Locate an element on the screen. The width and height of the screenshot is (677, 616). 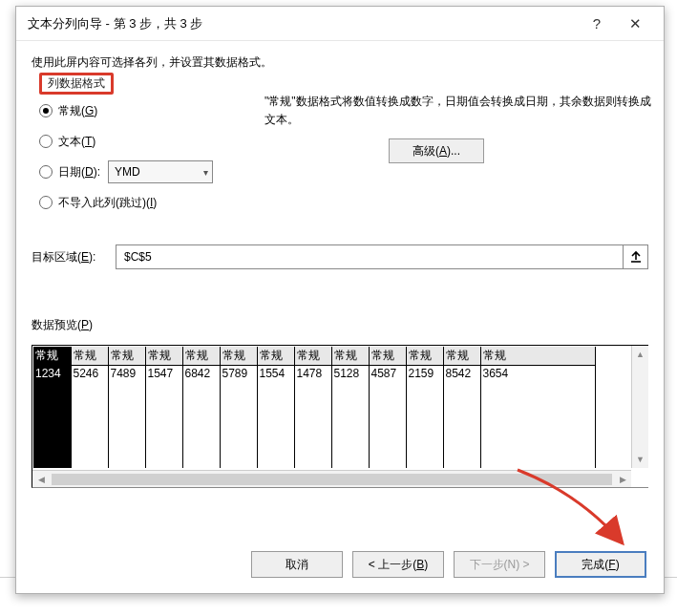
preview-cell: 1234 is located at coordinates (52, 417).